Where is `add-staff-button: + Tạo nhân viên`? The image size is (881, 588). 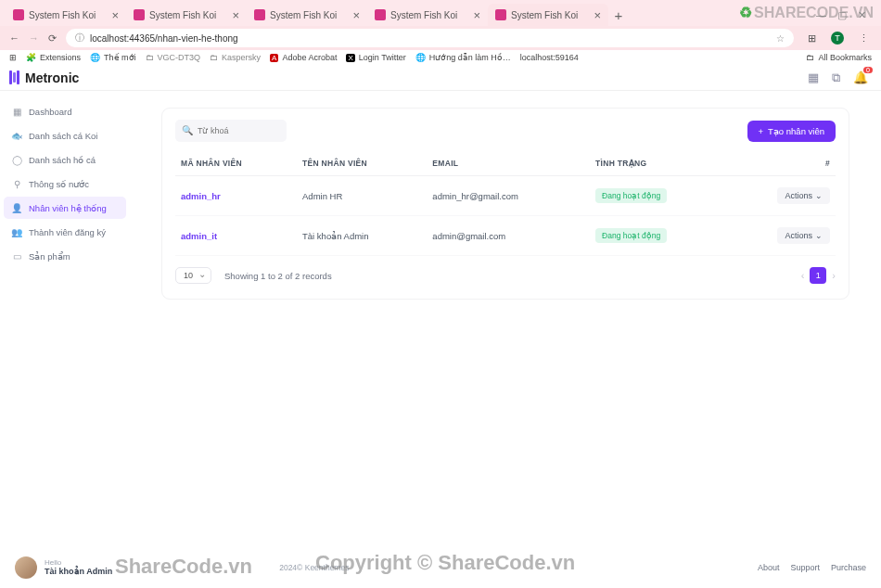
add-staff-button: + Tạo nhân viên is located at coordinates (792, 132).